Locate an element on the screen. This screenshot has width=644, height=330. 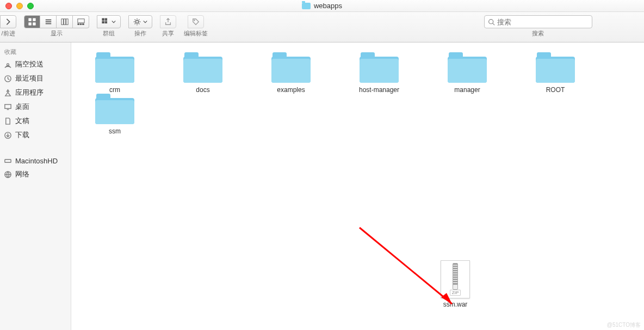
folder-label: crm is located at coordinates (115, 90).